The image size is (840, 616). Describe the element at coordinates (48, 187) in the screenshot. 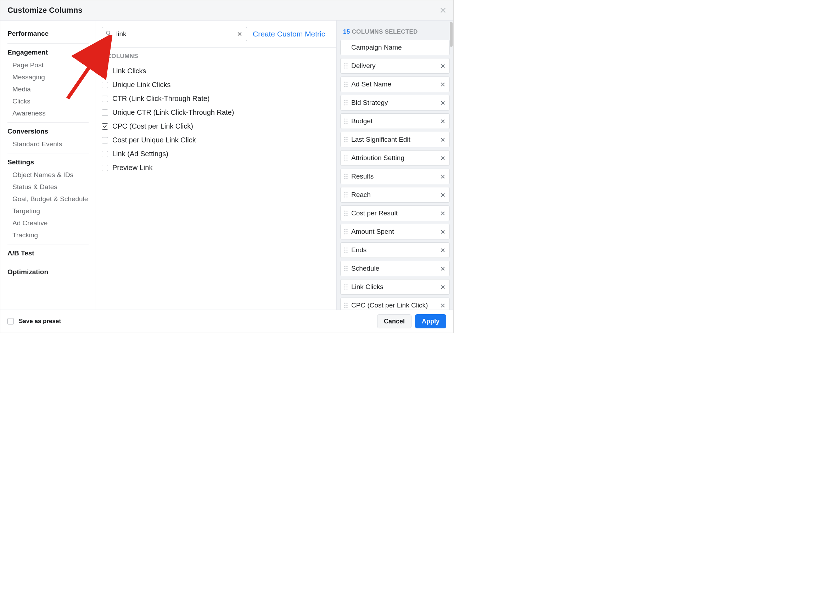

I see `sidebar-item: Status & Dates` at that location.